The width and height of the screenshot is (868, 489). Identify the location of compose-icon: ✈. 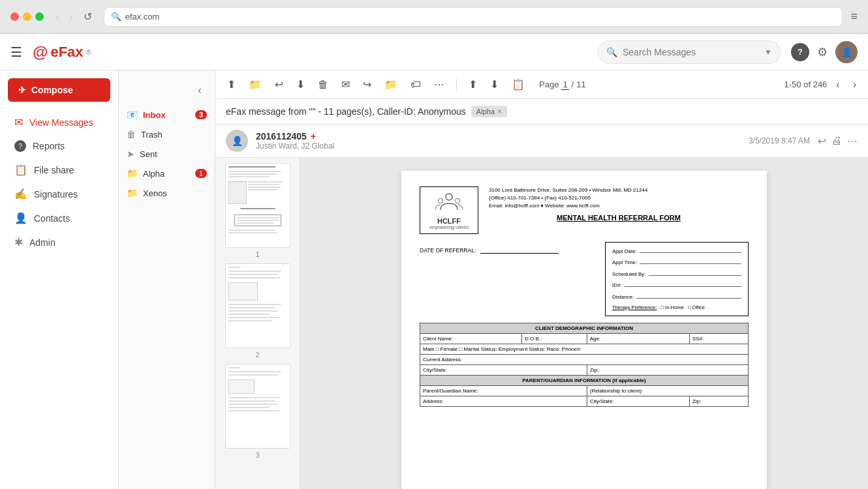
(22, 90).